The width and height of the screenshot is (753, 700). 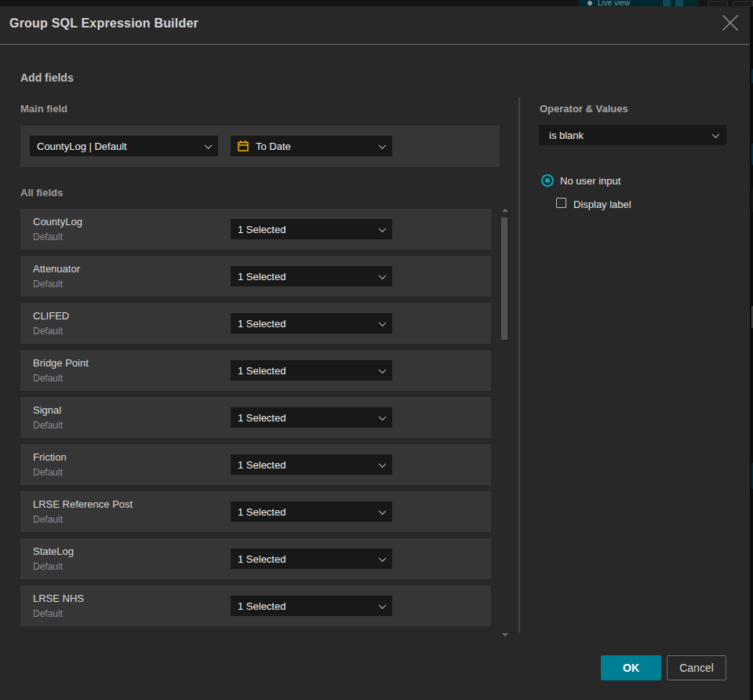 What do you see at coordinates (256, 323) in the screenshot?
I see `field-row: CLIFED Default 1 Selected` at bounding box center [256, 323].